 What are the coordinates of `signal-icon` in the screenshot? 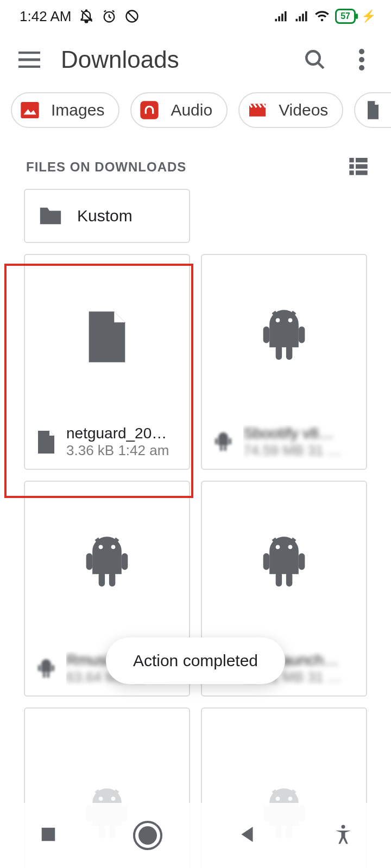 It's located at (281, 16).